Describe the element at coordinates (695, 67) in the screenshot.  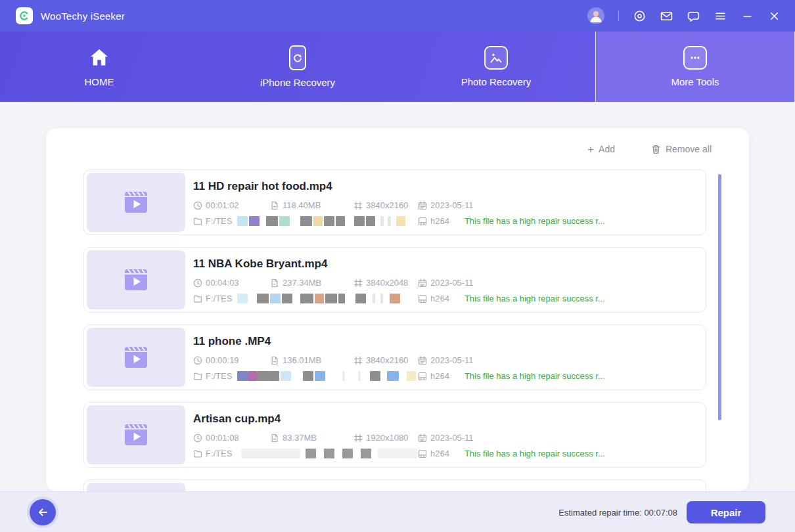
I see `tab-more-tools: More Tools` at that location.